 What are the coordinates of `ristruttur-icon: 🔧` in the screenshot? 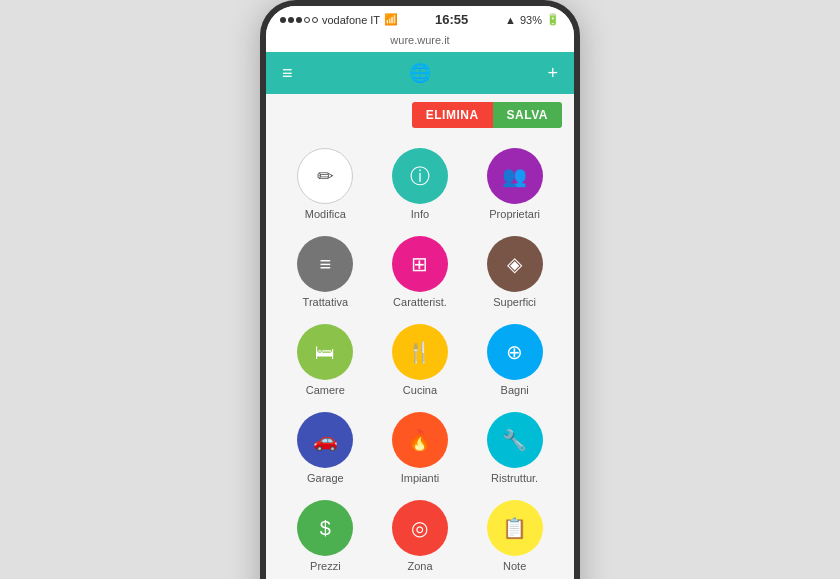 It's located at (514, 440).